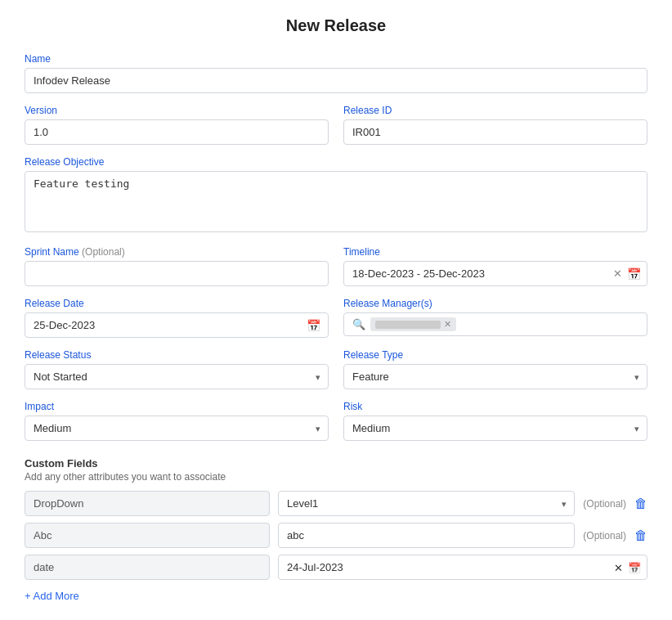 The width and height of the screenshot is (672, 620). I want to click on name-label: Name, so click(336, 59).